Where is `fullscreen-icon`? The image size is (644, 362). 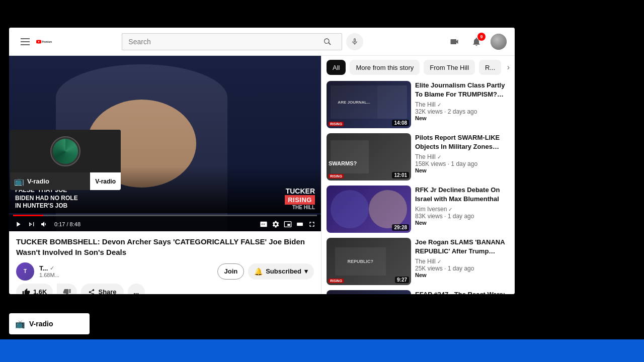
fullscreen-icon is located at coordinates (312, 224).